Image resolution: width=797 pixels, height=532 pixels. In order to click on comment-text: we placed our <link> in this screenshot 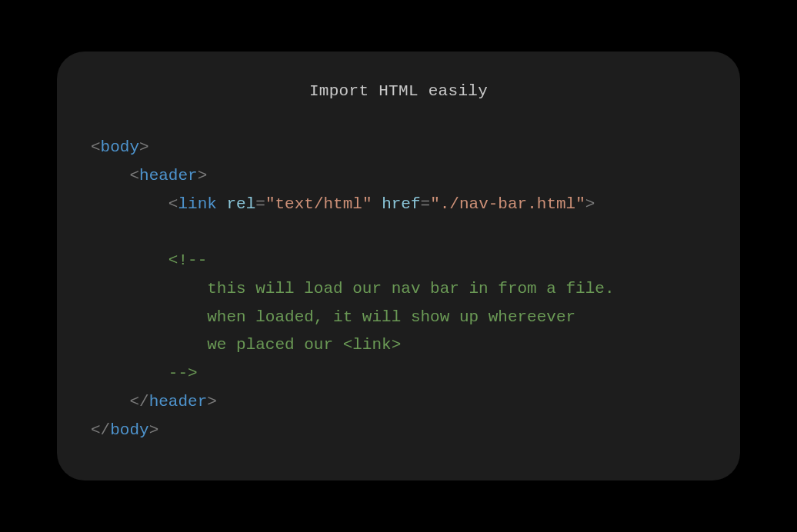, I will do `click(304, 344)`.